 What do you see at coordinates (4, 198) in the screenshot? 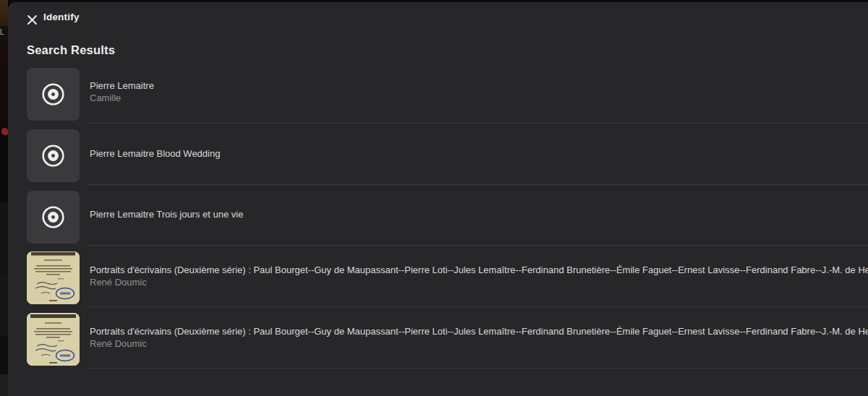
I see `background-app-edge: L` at bounding box center [4, 198].